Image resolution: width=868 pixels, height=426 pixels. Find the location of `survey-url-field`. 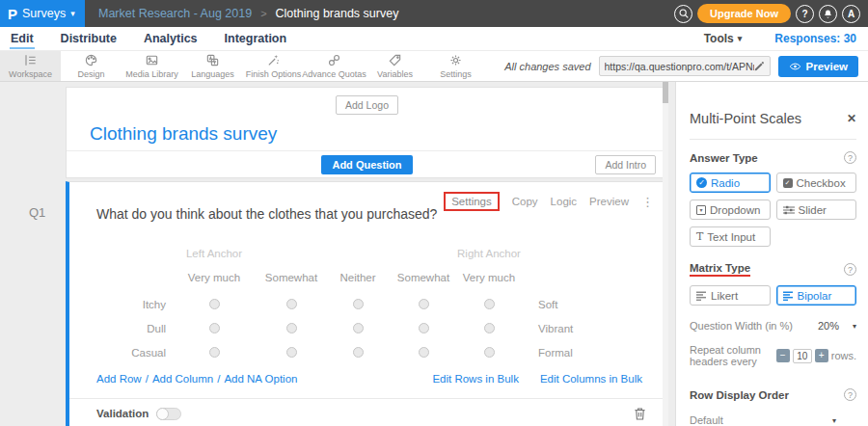

survey-url-field is located at coordinates (685, 66).